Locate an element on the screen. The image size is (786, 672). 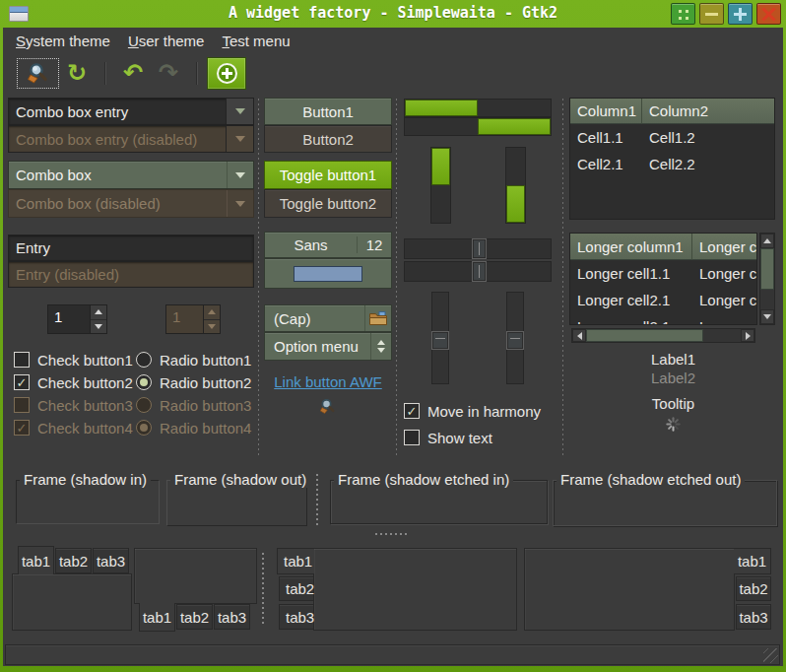
link-button: Link button AWF is located at coordinates (328, 382).